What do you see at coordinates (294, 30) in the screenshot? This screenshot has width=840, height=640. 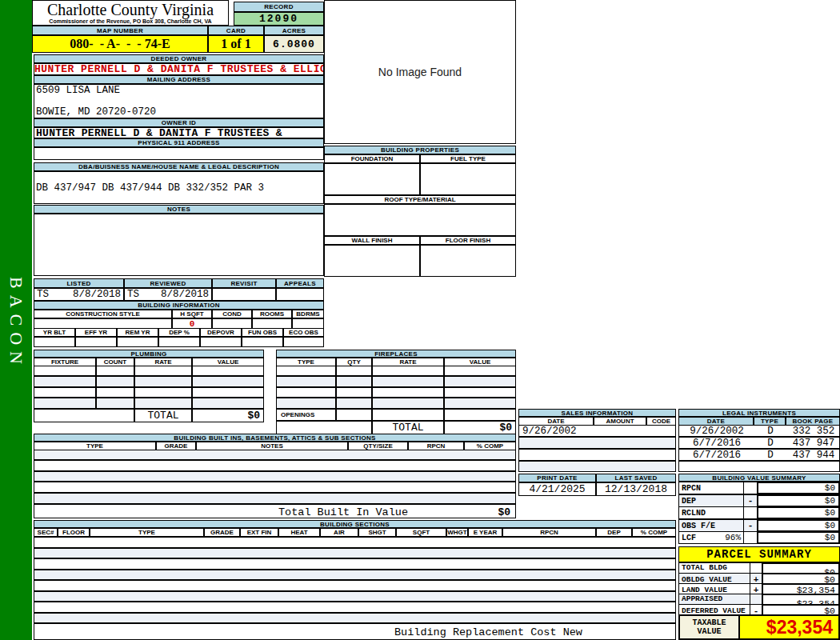 I see `acres-label: ACRES` at bounding box center [294, 30].